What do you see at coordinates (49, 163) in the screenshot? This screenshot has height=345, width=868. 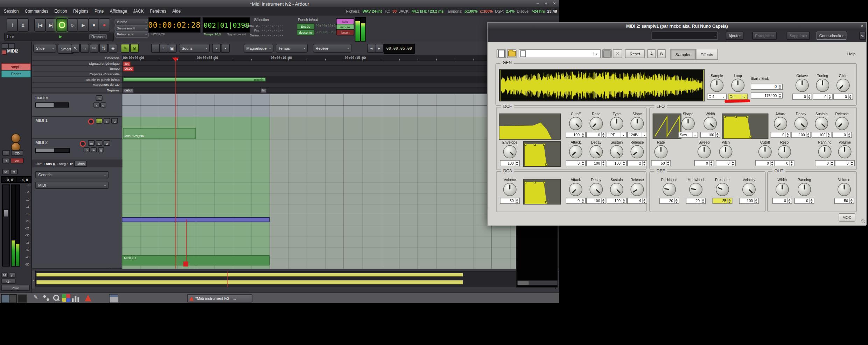 I see `play-channel-value: Tous ç` at bounding box center [49, 163].